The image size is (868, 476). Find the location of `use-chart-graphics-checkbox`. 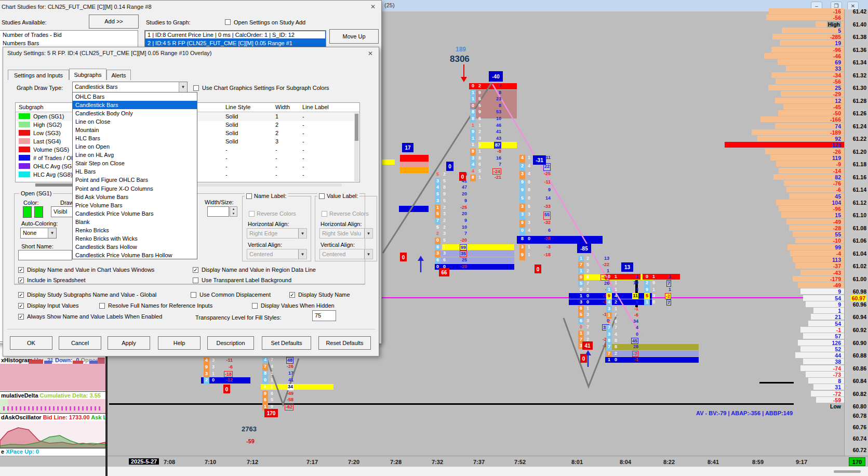

use-chart-graphics-checkbox is located at coordinates (196, 88).